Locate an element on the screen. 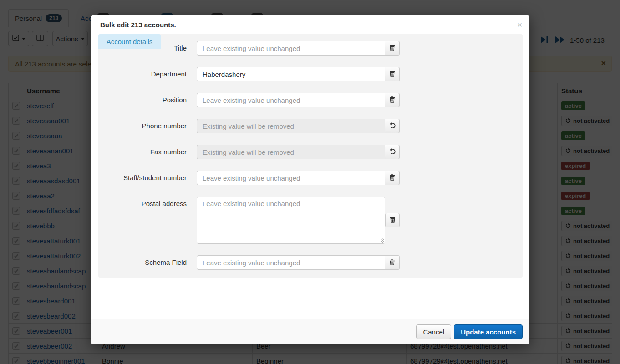 The width and height of the screenshot is (620, 364). title-input is located at coordinates (291, 48).